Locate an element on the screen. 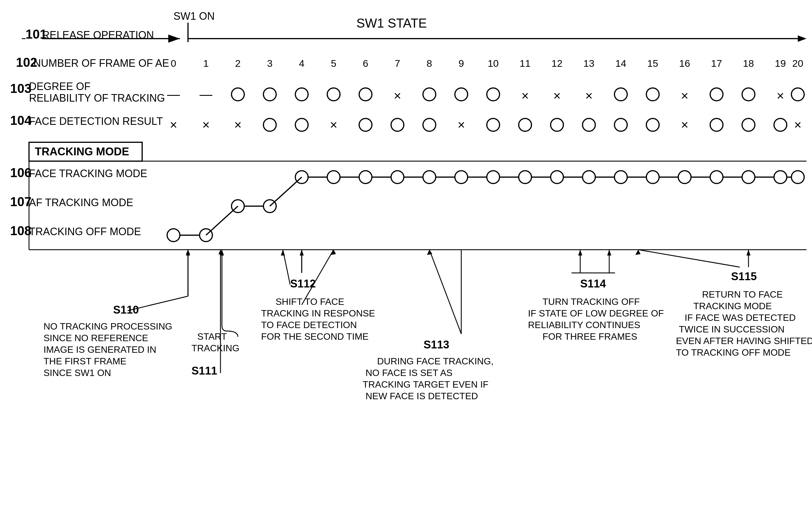  svg-text: AF TRACKING MODE is located at coordinates (81, 203).